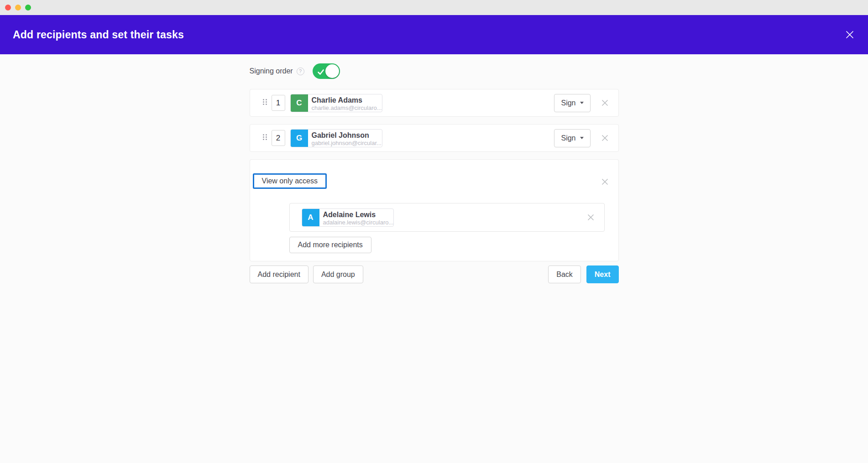 The height and width of the screenshot is (463, 868). Describe the element at coordinates (300, 71) in the screenshot. I see `question-circle-icon: ?` at that location.